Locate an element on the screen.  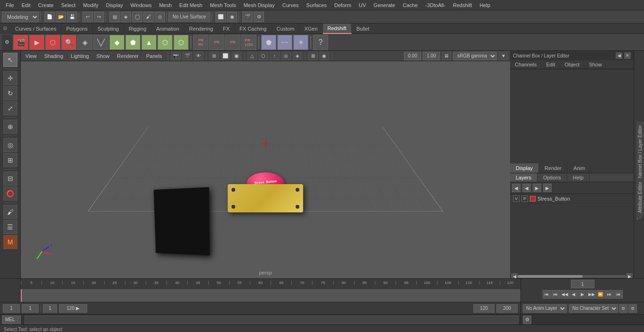
layer-playback-btn: P is located at coordinates (525, 199).